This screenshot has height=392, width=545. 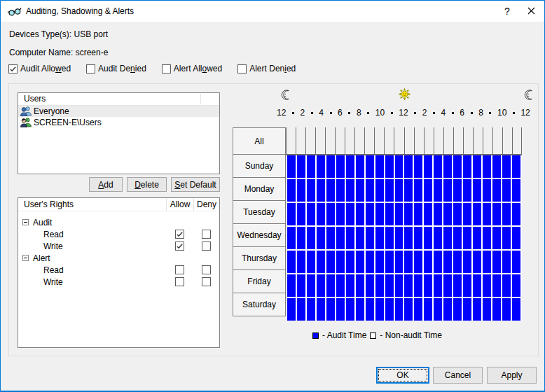 I want to click on apply-button: Apply, so click(x=511, y=375).